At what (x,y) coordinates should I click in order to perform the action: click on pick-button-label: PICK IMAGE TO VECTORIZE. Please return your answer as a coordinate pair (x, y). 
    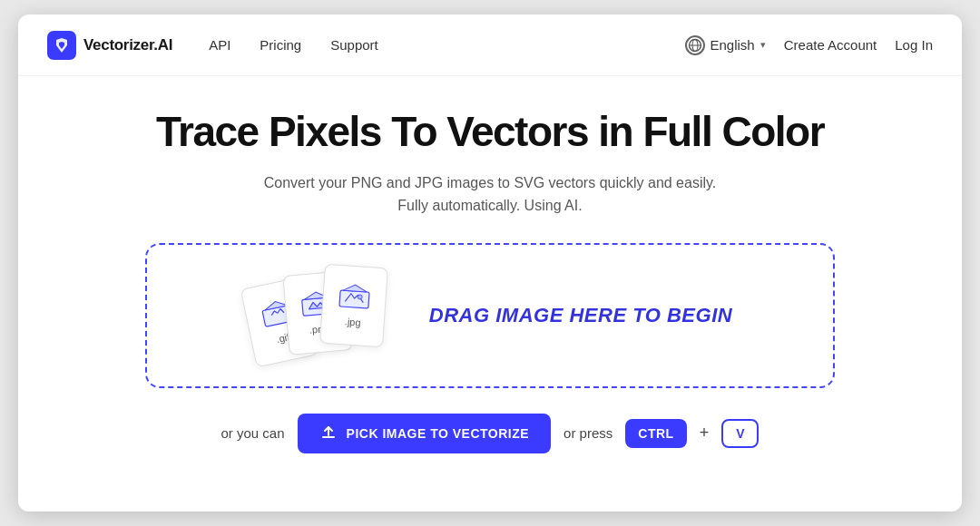
    Looking at the image, I should click on (438, 433).